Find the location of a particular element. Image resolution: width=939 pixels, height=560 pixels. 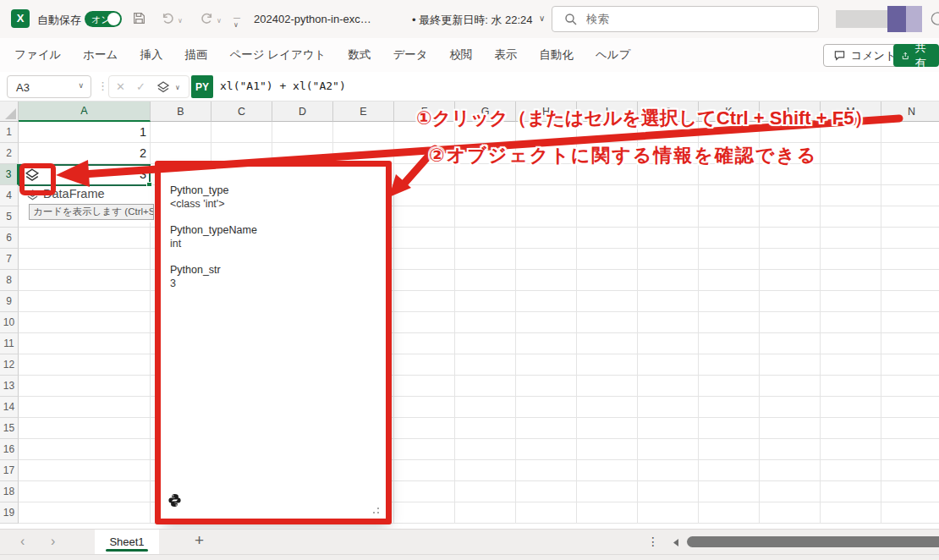

cell-F19 is located at coordinates (425, 513).